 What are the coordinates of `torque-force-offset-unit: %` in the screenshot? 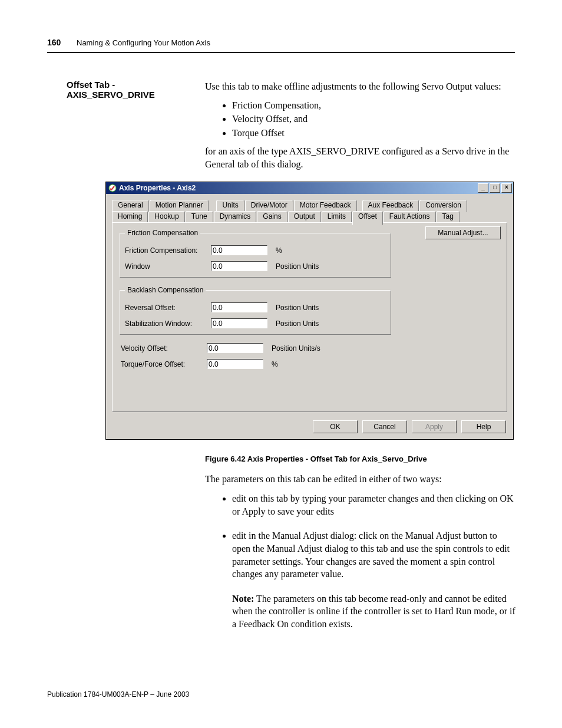 It's located at (272, 364).